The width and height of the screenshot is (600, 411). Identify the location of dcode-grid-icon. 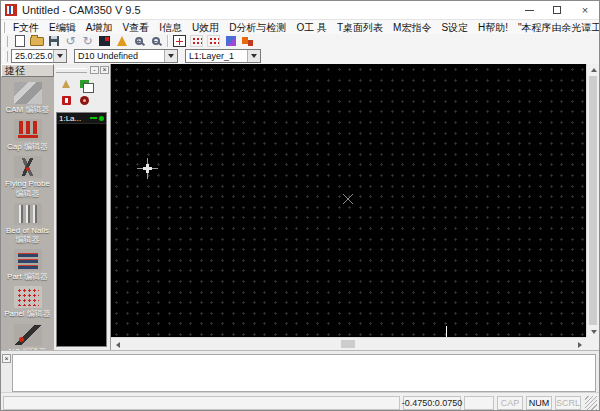
(196, 42).